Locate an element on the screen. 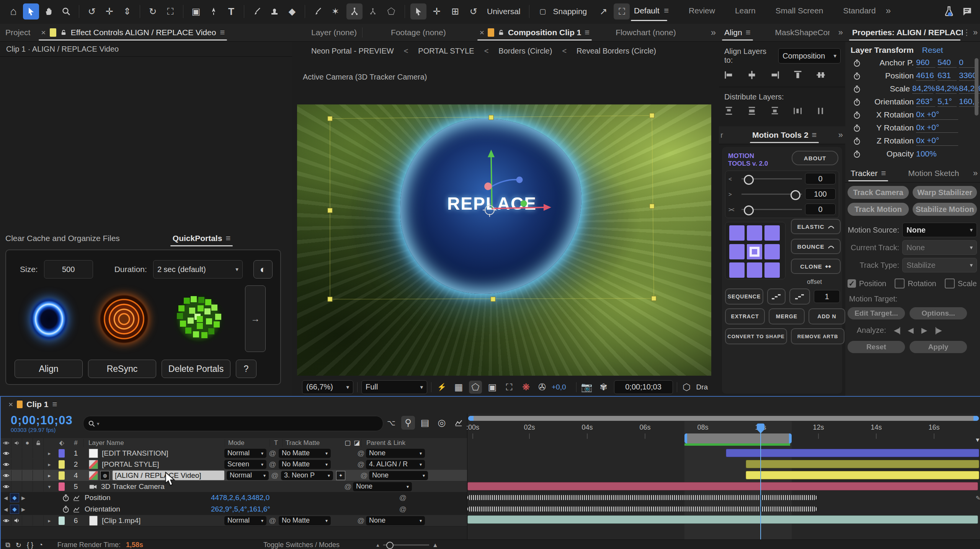 The height and width of the screenshot is (549, 980). timeline-zoom-control: ▲ ▲ is located at coordinates (407, 545).